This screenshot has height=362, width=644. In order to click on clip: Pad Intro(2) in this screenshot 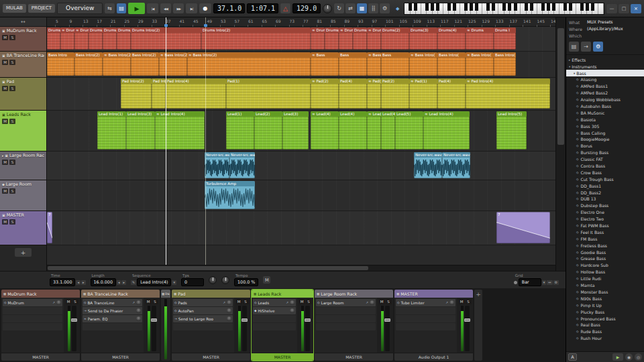, I will do `click(136, 94)`.